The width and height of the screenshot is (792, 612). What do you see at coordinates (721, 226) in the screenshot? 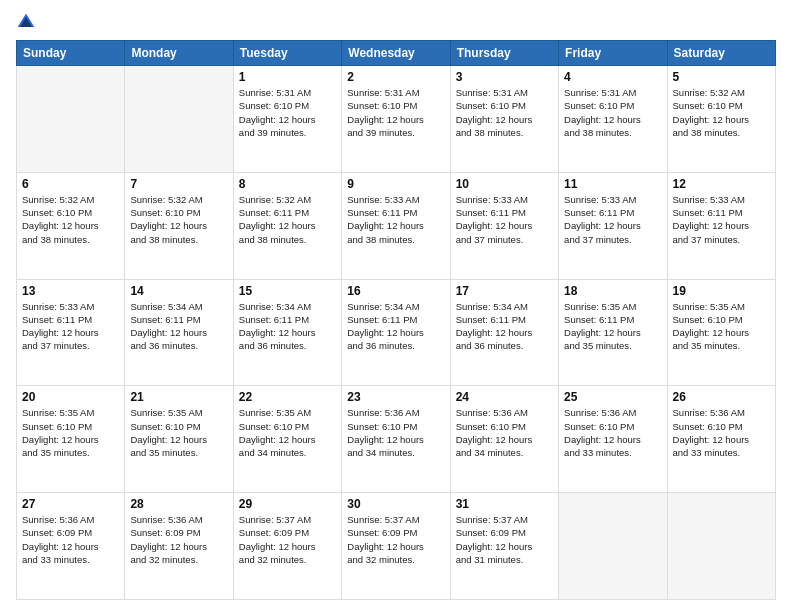
I see `calendar-cell: 12Sunrise: 5:33 AMSunset: 6:11 PMDayligh…` at bounding box center [721, 226].